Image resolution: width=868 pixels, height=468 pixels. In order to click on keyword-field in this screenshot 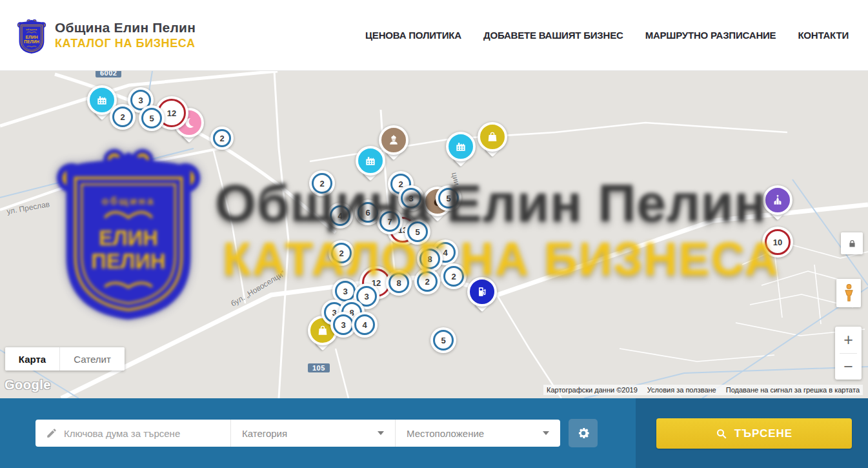, I will do `click(133, 433)`.